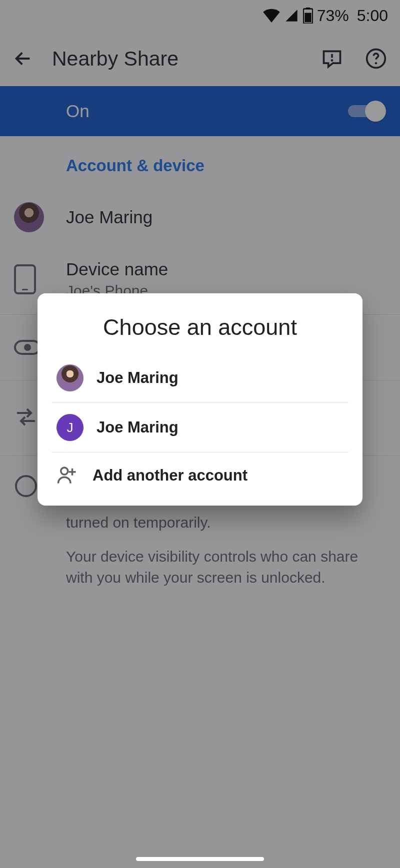 The width and height of the screenshot is (400, 868). What do you see at coordinates (70, 427) in the screenshot?
I see `avatar-initial: J` at bounding box center [70, 427].